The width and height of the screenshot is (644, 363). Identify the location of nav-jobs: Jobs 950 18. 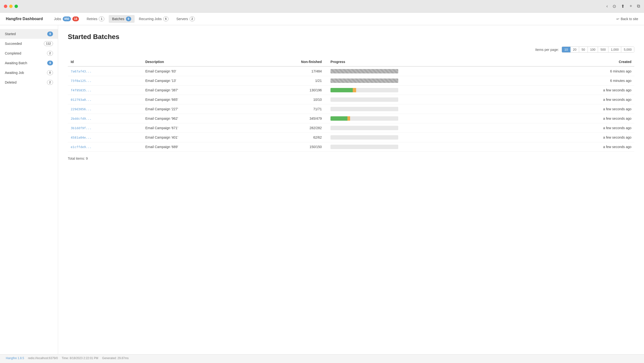
(66, 19).